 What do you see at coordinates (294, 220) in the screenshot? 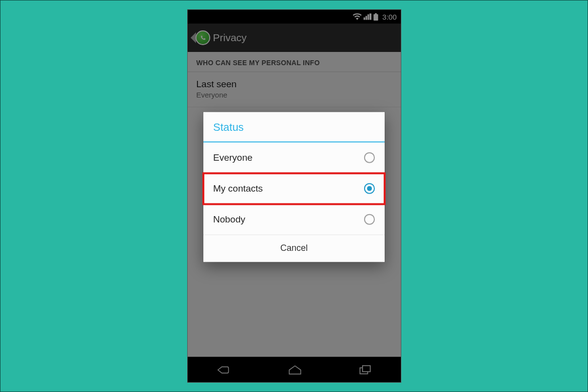
I see `option-nobody: Nobody` at bounding box center [294, 220].